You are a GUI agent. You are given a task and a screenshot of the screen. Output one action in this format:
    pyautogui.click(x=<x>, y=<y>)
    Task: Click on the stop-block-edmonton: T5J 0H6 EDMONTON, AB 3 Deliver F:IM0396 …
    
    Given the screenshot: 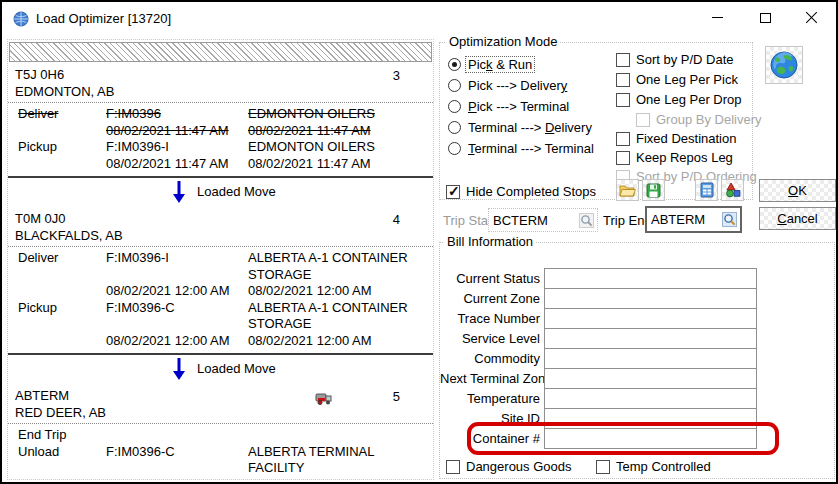 What is the action you would take?
    pyautogui.click(x=220, y=120)
    